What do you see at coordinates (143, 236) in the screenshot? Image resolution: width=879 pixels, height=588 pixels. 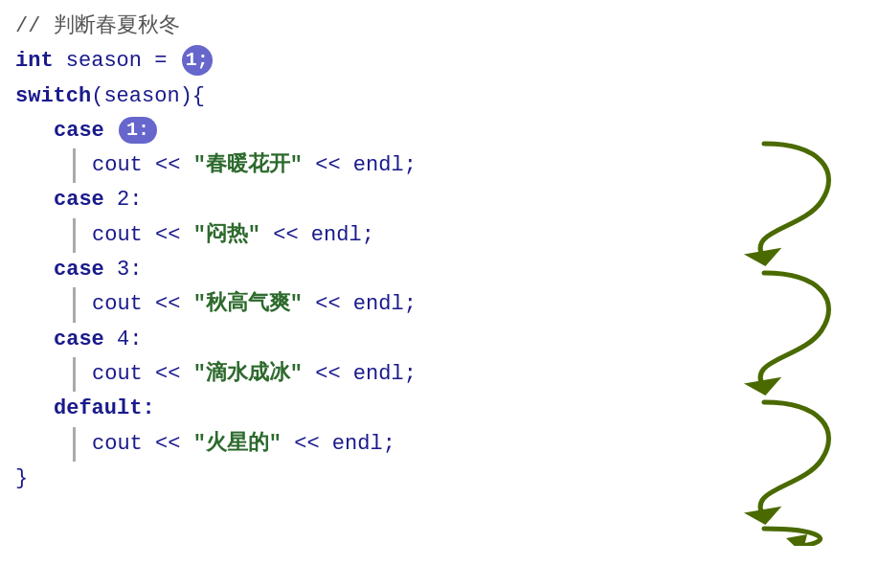 I see `cout-keyword-2: cout <<` at bounding box center [143, 236].